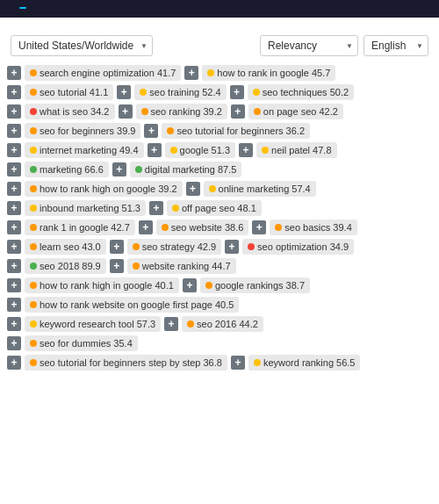  I want to click on language-select-wrapper: English Spanish French, so click(396, 46).